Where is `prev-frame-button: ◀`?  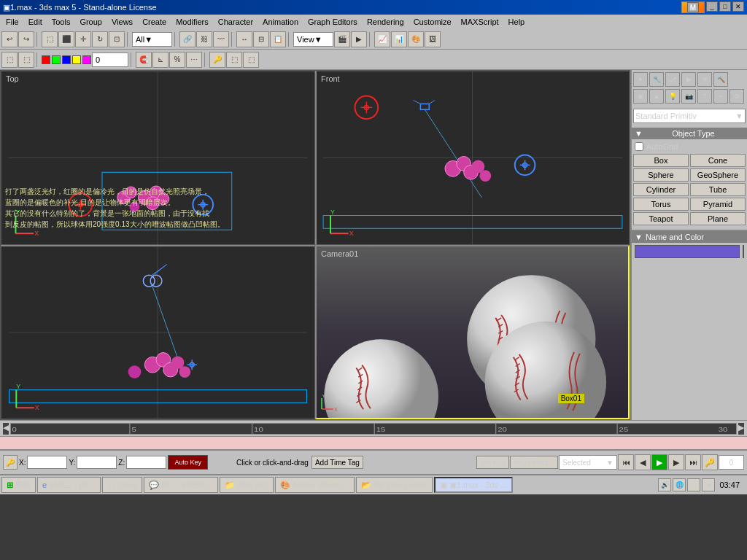 prev-frame-button: ◀ is located at coordinates (643, 462).